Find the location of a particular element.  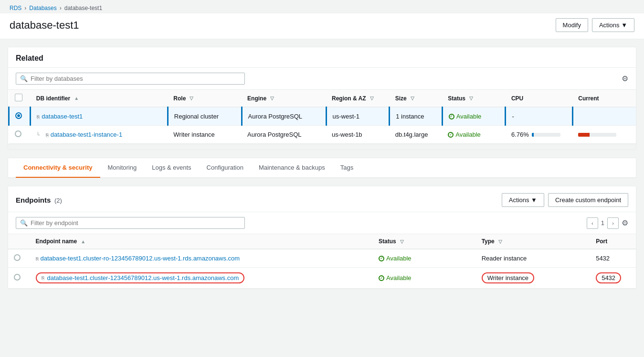

ep-name-cell: ⎘database-test1.cluster-123456789012.us-… is located at coordinates (201, 278).